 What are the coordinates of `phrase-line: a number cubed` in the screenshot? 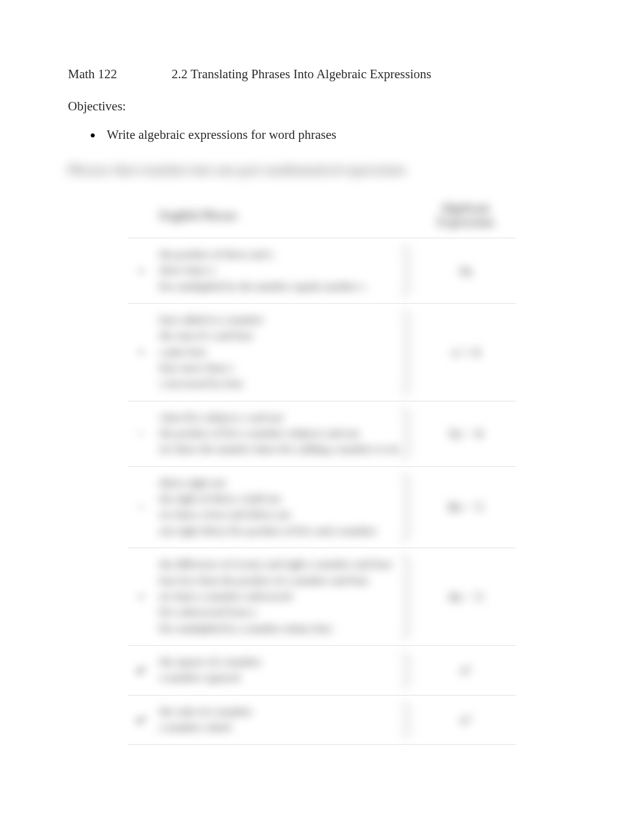 It's located at (280, 728).